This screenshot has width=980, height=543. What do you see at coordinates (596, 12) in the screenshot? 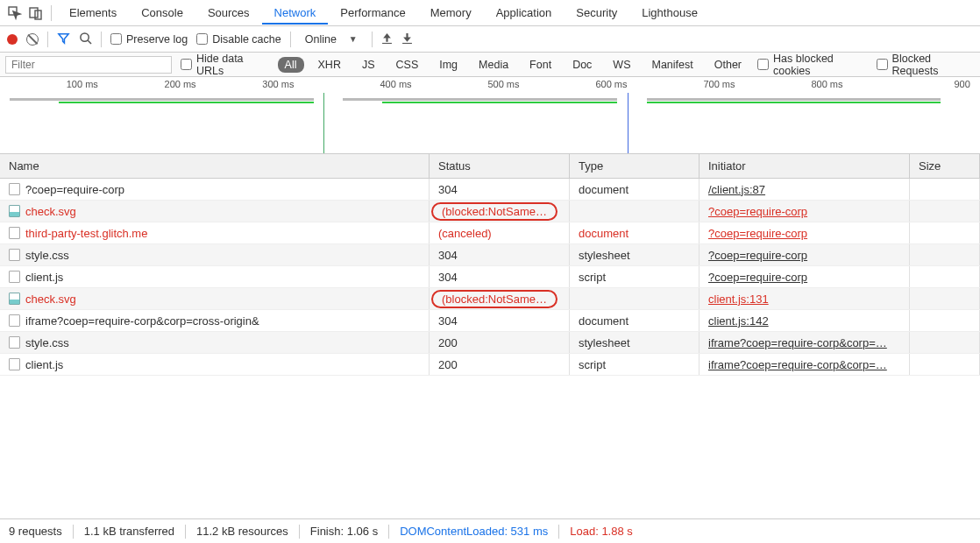
I see `tab-security: Security` at bounding box center [596, 12].